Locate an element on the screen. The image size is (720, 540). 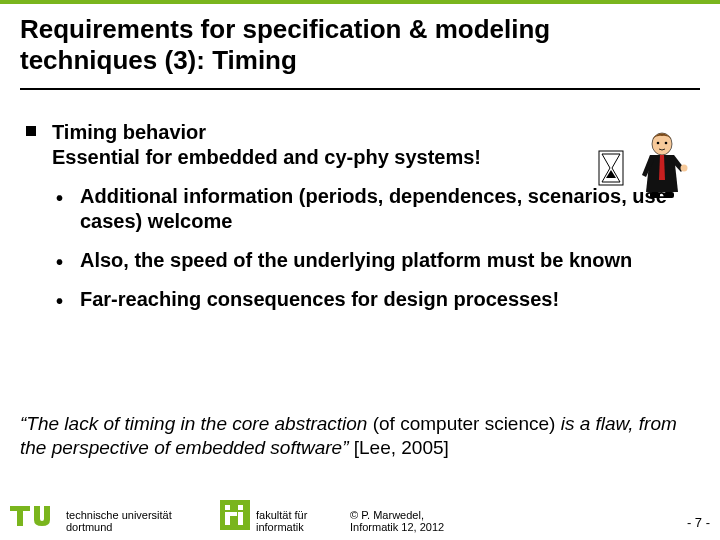
slide-footer: technische universität dortmund fakultät… is located at coordinates (360, 518).